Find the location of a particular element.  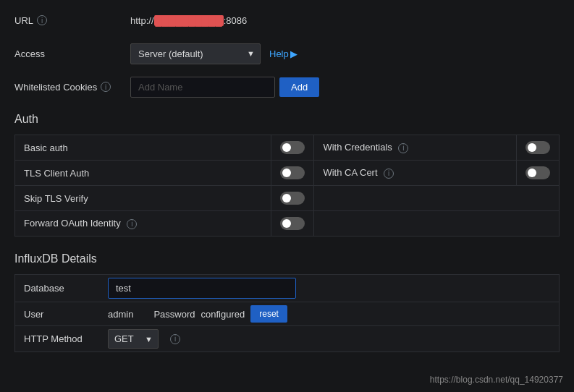

auth-row-3: Skip TLS Verify is located at coordinates (287, 198).